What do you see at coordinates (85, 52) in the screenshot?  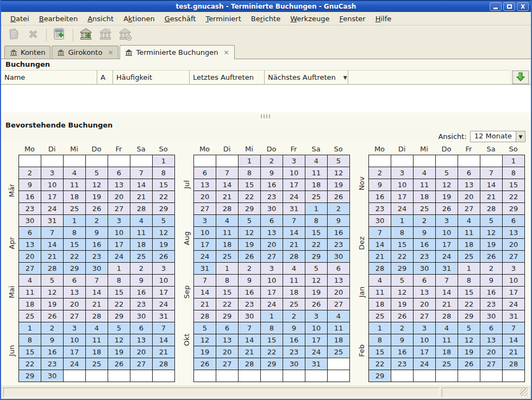 I see `tab-girokonto: Girokonto ✕` at bounding box center [85, 52].